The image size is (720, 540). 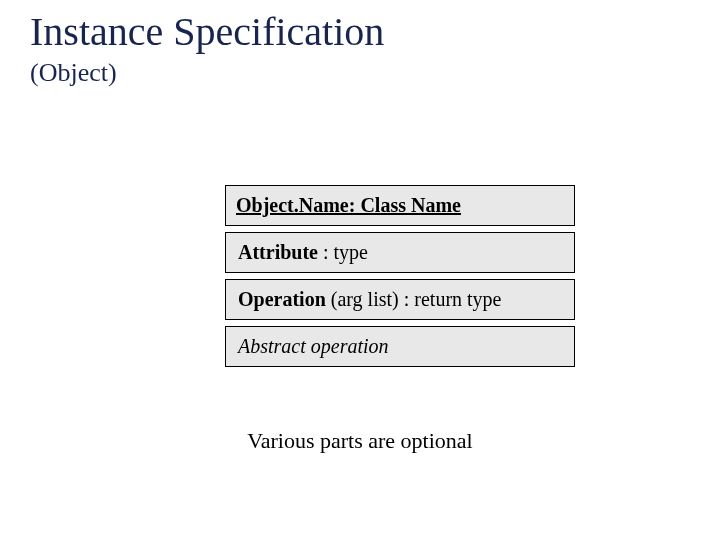 What do you see at coordinates (400, 206) in the screenshot?
I see `uml-name-compartment: Object.Name: Class Name` at bounding box center [400, 206].